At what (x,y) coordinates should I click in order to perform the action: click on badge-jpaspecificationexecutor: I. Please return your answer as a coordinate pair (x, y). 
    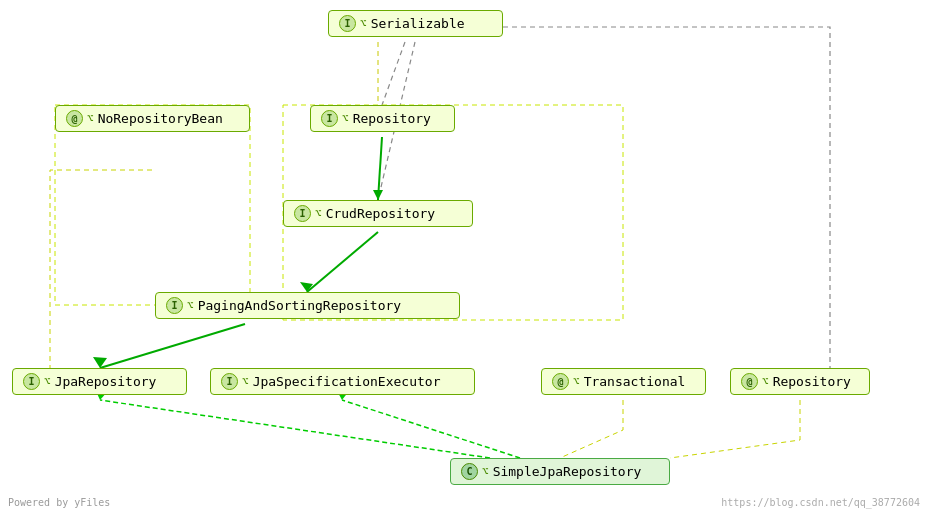
    Looking at the image, I should click on (230, 382).